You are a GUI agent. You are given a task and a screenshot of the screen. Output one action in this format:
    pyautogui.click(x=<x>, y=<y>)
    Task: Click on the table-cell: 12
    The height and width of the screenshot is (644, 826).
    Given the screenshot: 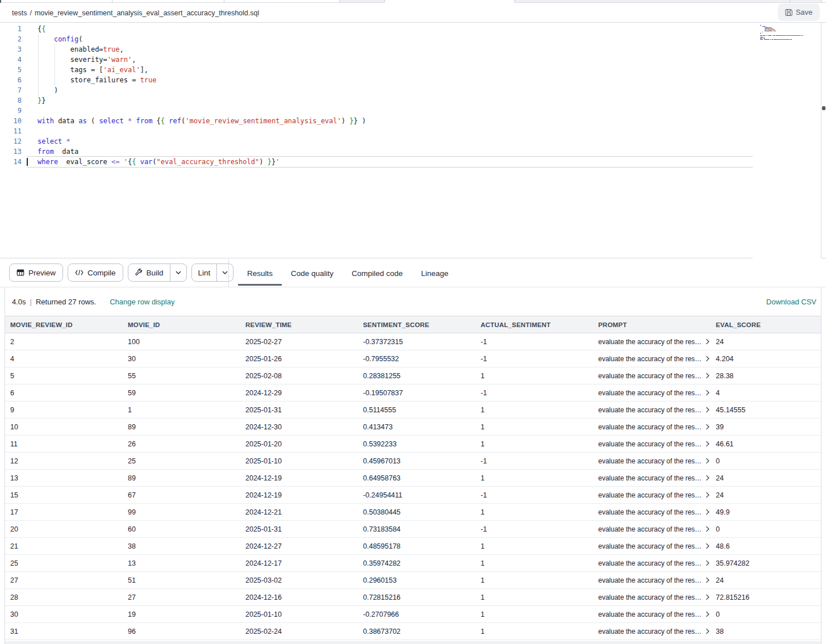 What is the action you would take?
    pyautogui.click(x=64, y=461)
    